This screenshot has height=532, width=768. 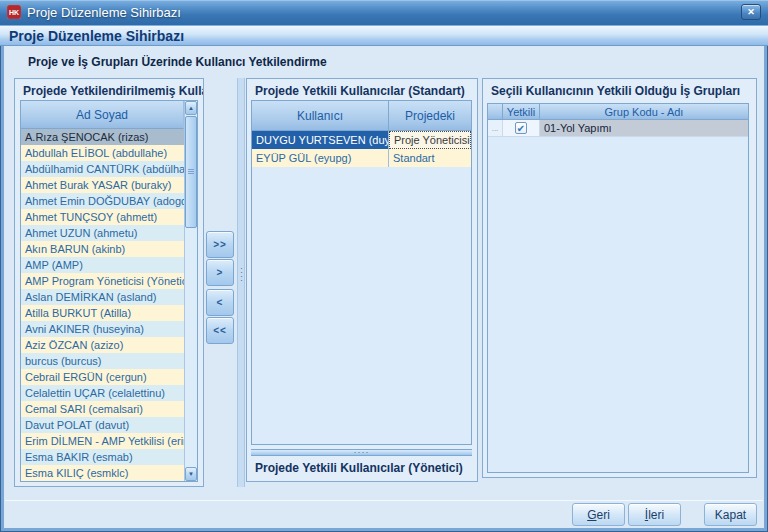 What do you see at coordinates (522, 112) in the screenshot?
I see `column-header-yetkili: Yetkili` at bounding box center [522, 112].